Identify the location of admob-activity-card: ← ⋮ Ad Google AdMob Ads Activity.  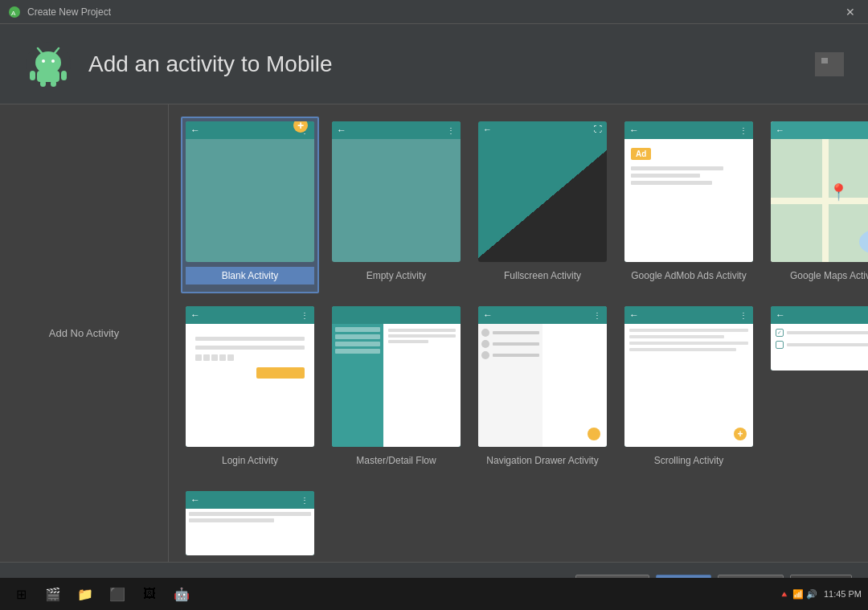
(689, 205).